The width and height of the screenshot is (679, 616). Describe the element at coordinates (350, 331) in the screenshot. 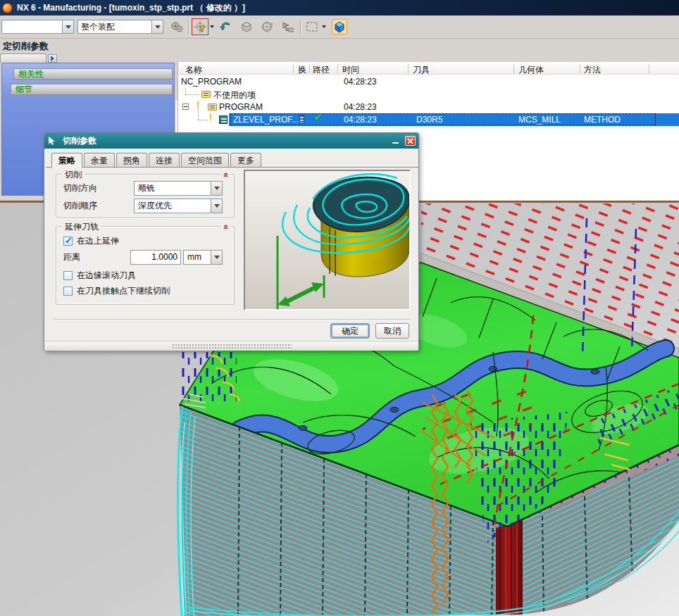

I see `ok-button: 确定` at that location.